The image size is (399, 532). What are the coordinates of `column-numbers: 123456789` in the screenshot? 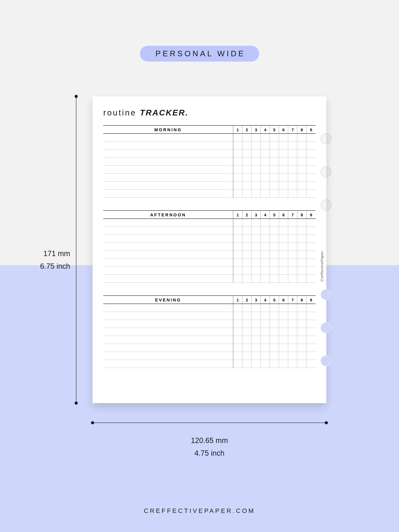 It's located at (274, 300).